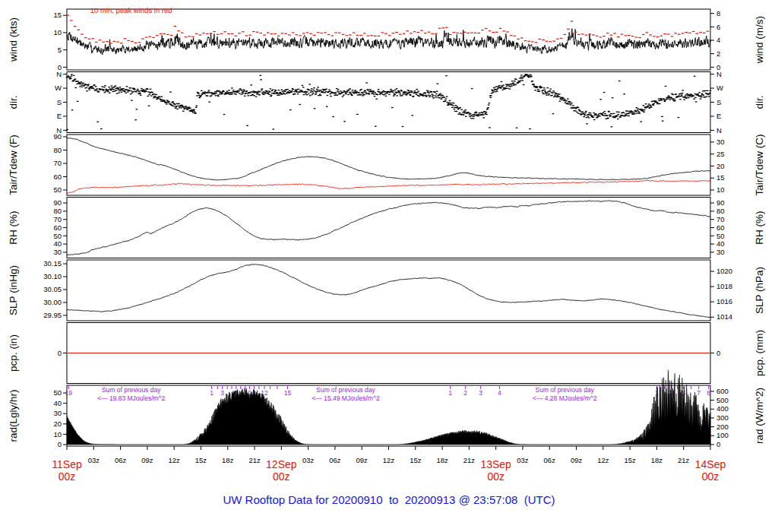 The image size is (778, 532). I want to click on wind-right-tick-label: 6, so click(719, 27).